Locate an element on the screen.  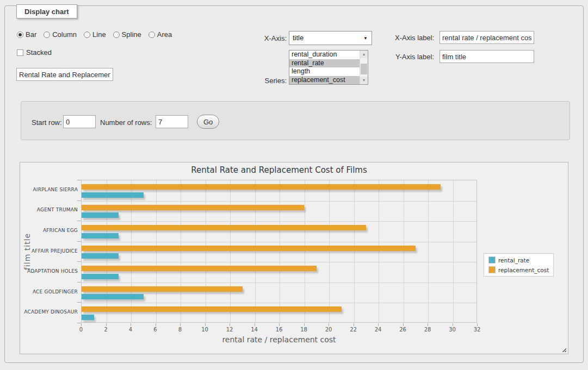
x-axis-select: title ▼ is located at coordinates (331, 38).